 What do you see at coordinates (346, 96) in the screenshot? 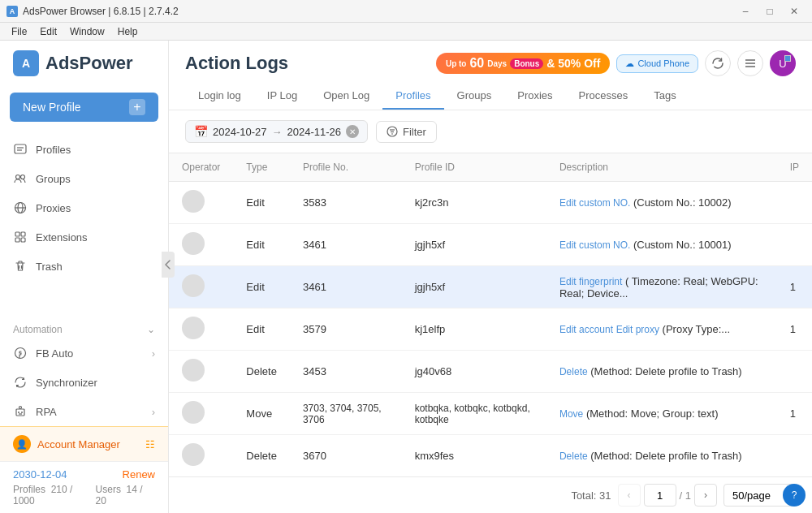
I see `tab-open-log: Open Log` at bounding box center [346, 96].